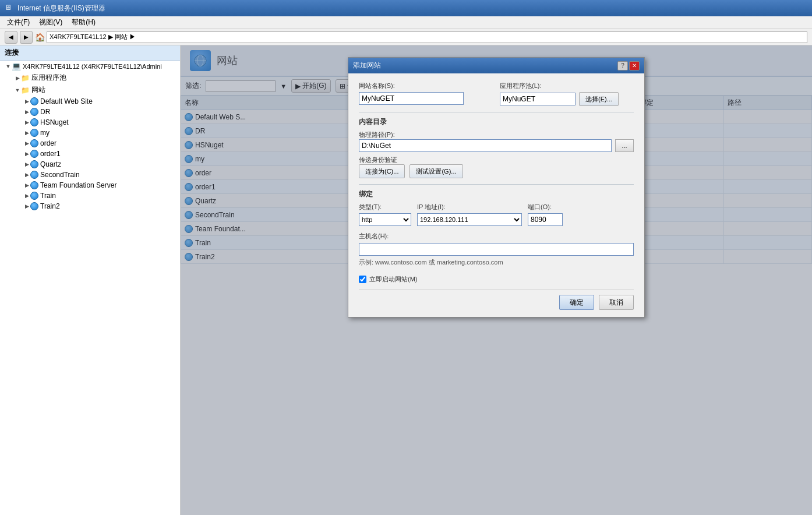  I want to click on tree-label-my: my, so click(45, 133).